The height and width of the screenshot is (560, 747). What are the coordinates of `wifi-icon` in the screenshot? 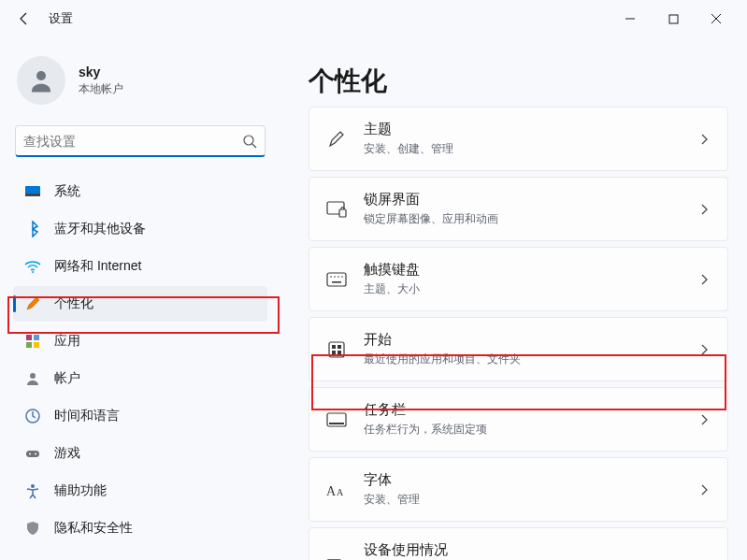 It's located at (33, 266).